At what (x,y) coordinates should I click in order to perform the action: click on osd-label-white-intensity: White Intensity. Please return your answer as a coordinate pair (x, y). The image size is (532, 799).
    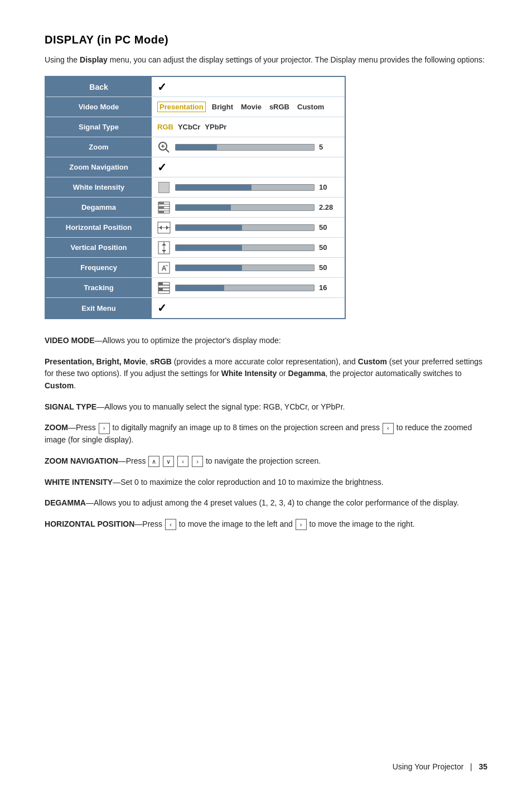
    Looking at the image, I should click on (99, 187).